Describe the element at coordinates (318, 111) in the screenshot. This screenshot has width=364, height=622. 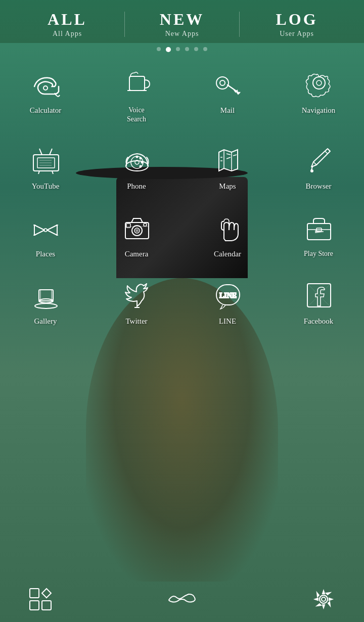
I see `navigation-label: Navigation` at that location.